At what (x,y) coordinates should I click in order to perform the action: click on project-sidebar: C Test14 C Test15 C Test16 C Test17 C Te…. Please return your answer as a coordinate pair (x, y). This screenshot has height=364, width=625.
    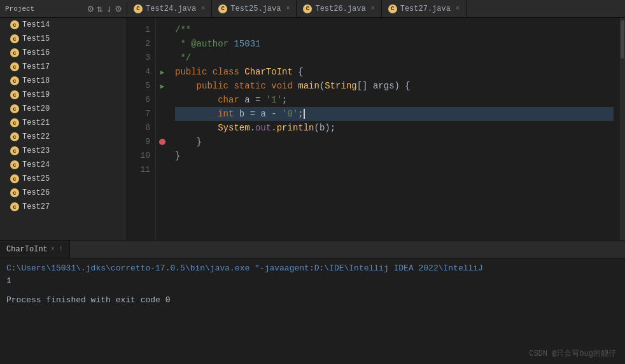
    Looking at the image, I should click on (64, 129).